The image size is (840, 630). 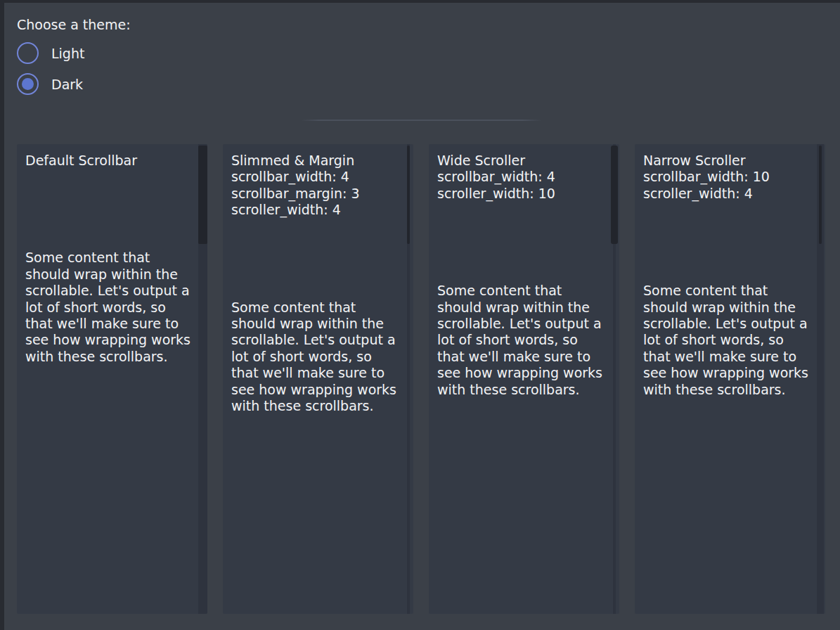 I want to click on panel-title: Default Scrollbar, so click(x=110, y=160).